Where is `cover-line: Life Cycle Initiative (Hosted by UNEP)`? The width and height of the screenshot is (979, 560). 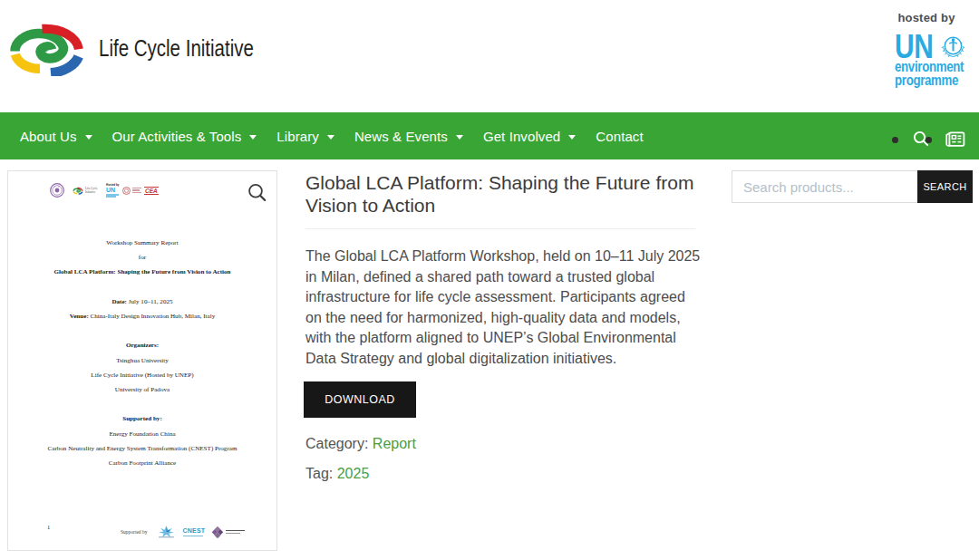 cover-line: Life Cycle Initiative (Hosted by UNEP) is located at coordinates (142, 375).